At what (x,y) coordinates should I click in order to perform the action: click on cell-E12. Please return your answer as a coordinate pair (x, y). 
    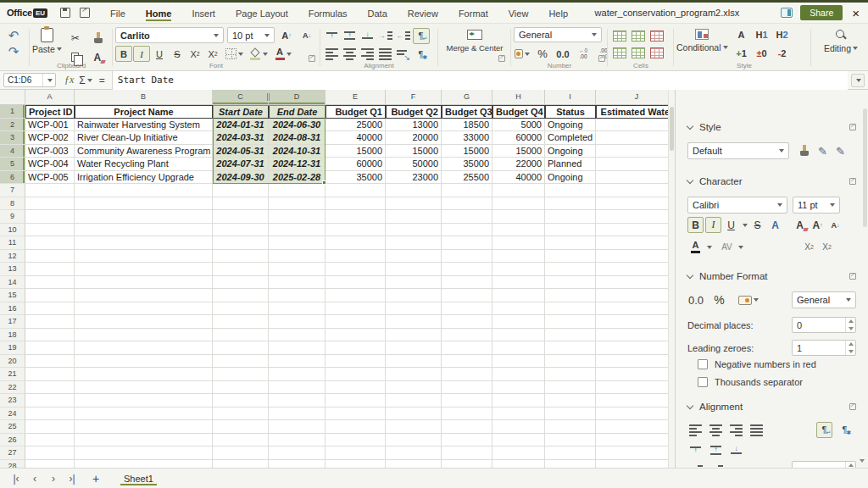
    Looking at the image, I should click on (356, 257).